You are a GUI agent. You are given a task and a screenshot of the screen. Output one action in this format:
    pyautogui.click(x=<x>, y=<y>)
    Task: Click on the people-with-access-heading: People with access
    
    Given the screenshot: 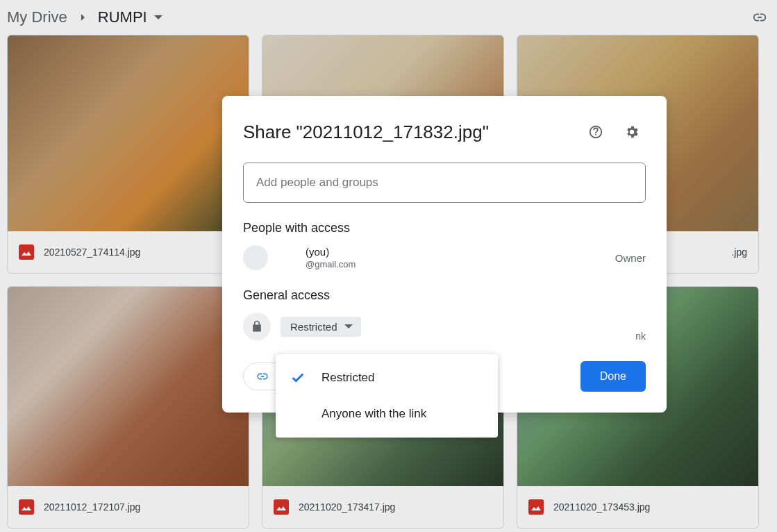 What is the action you would take?
    pyautogui.click(x=444, y=228)
    